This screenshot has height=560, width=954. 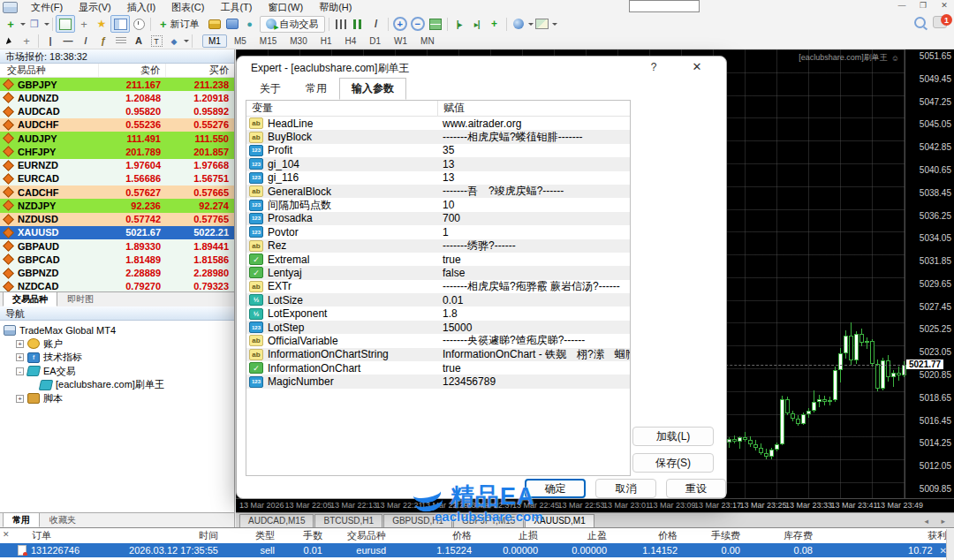 I want to click on chart-tab: AUDCAD,M15, so click(x=276, y=521).